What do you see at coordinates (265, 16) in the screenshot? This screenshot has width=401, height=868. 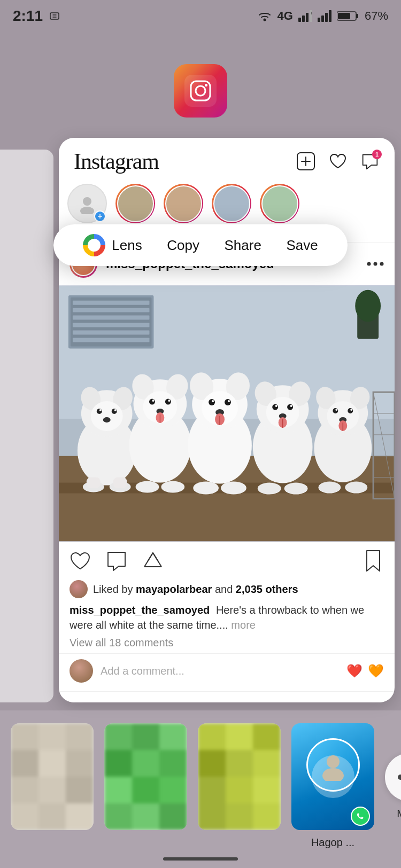 I see `wifi-icon` at bounding box center [265, 16].